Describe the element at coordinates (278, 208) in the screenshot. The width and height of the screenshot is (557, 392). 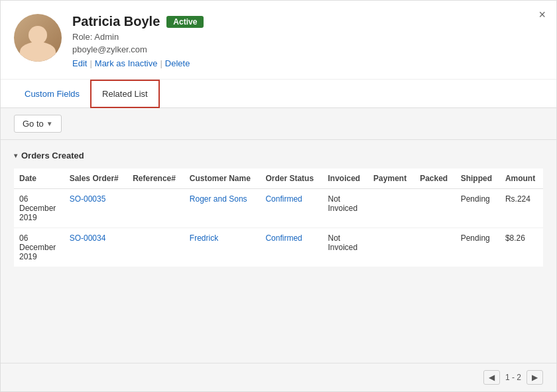
I see `table-row: 06 December 2019SO-00035Roger and SonsCo…` at that location.